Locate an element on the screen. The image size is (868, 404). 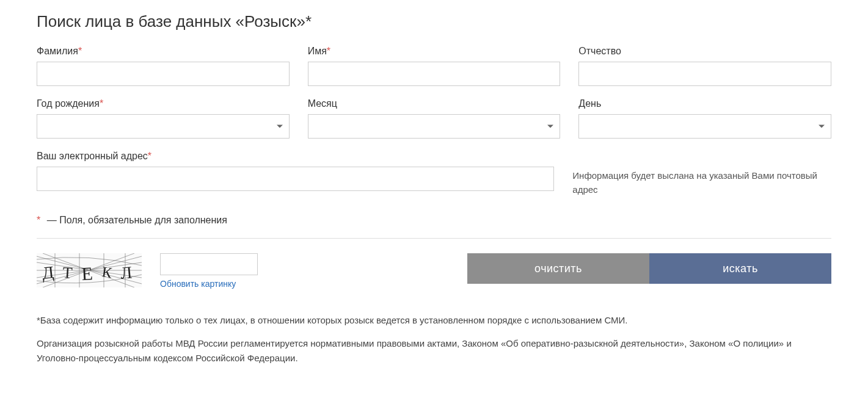
surname-label-text: Фамилия is located at coordinates (57, 51).